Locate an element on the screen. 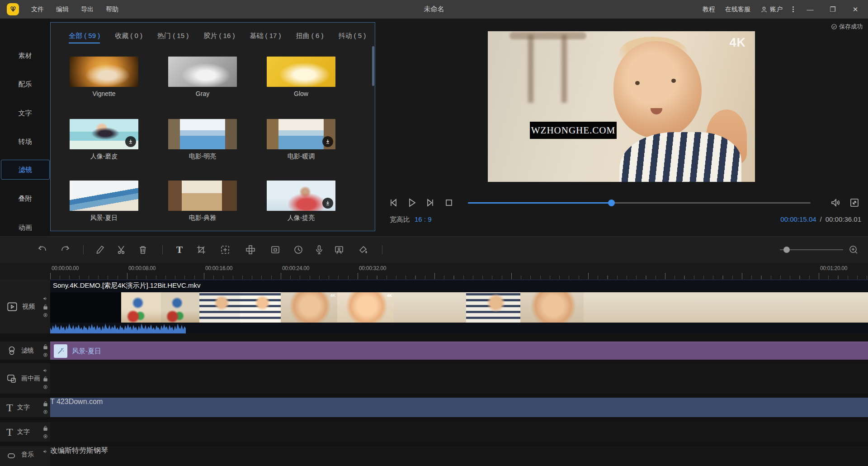  sidebar-item-filter: 滤镜 is located at coordinates (25, 170).